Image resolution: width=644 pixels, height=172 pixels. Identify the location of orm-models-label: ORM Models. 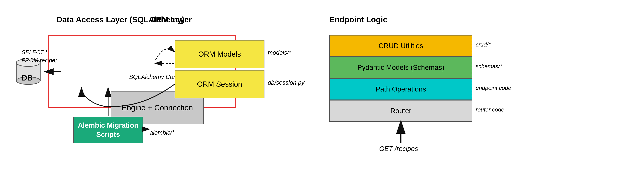
(220, 54).